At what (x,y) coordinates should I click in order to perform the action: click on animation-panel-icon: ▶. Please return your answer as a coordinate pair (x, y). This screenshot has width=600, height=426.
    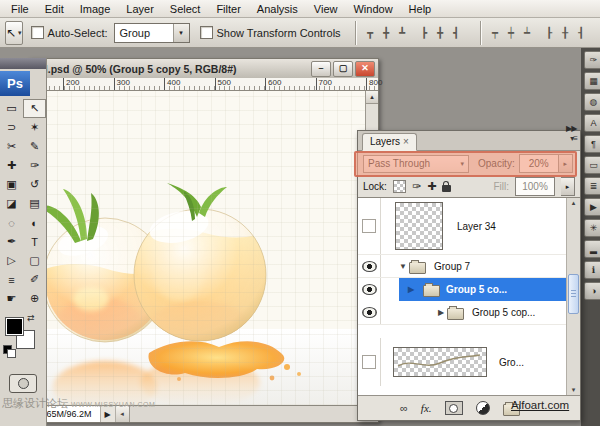
    Looking at the image, I should click on (592, 207).